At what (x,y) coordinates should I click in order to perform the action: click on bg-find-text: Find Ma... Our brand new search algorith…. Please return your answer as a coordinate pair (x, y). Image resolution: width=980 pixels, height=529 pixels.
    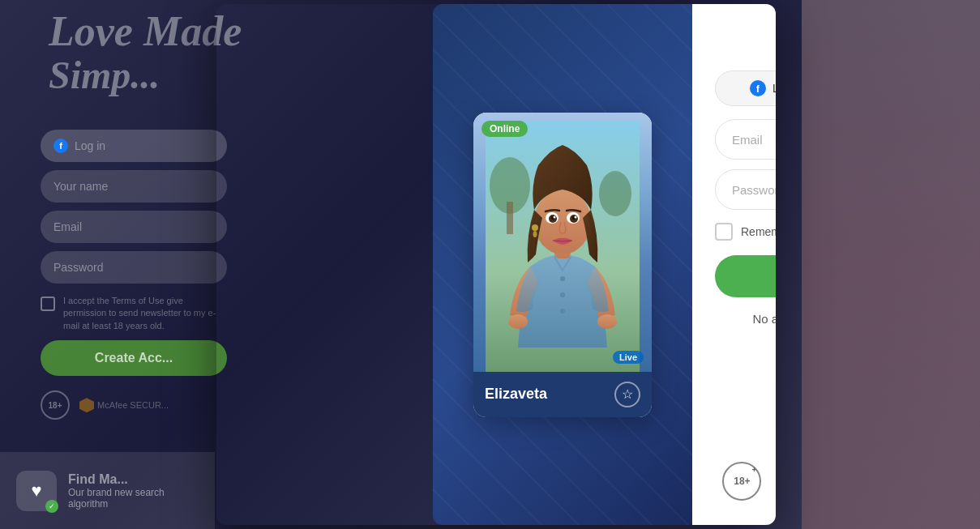
    Looking at the image, I should click on (133, 491).